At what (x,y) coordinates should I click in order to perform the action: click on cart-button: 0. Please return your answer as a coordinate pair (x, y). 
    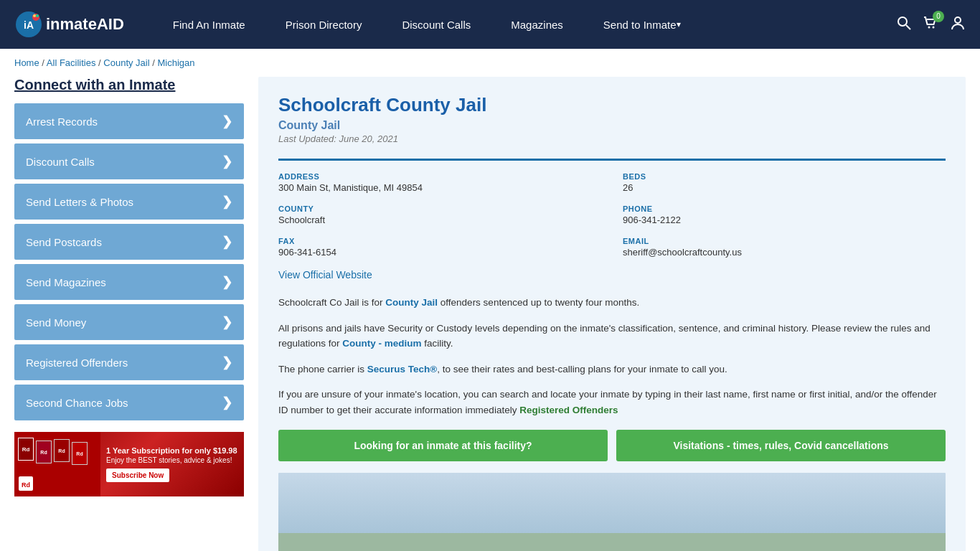
    Looking at the image, I should click on (930, 24).